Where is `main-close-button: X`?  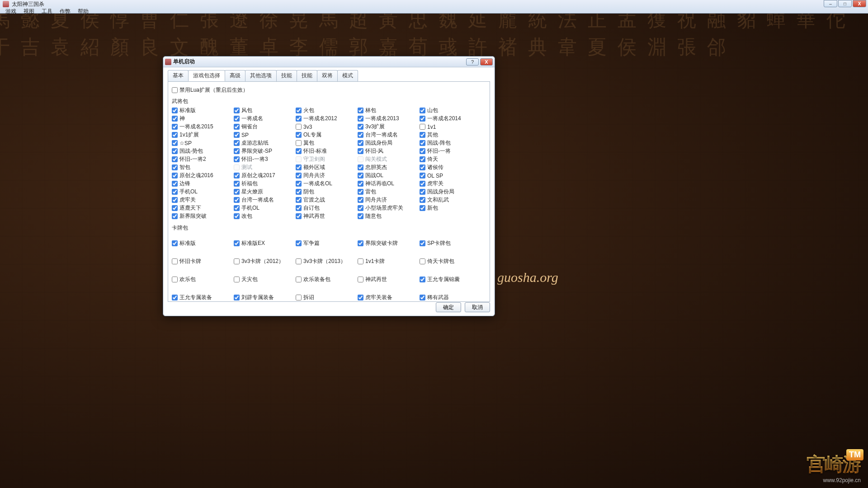
main-close-button: X is located at coordinates (859, 4).